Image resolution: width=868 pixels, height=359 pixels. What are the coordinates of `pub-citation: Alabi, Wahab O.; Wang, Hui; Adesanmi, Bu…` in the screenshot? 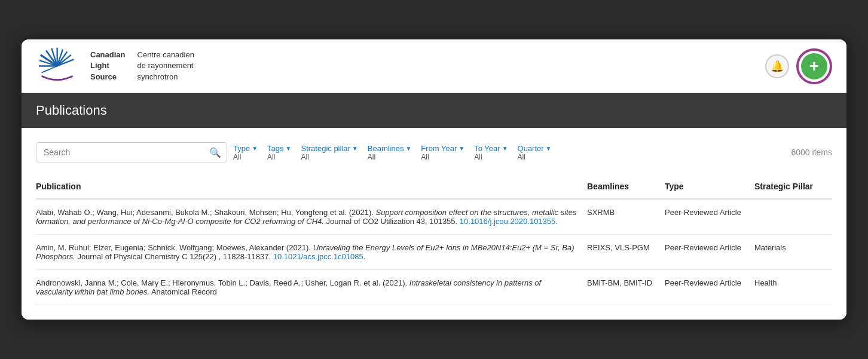 It's located at (206, 213).